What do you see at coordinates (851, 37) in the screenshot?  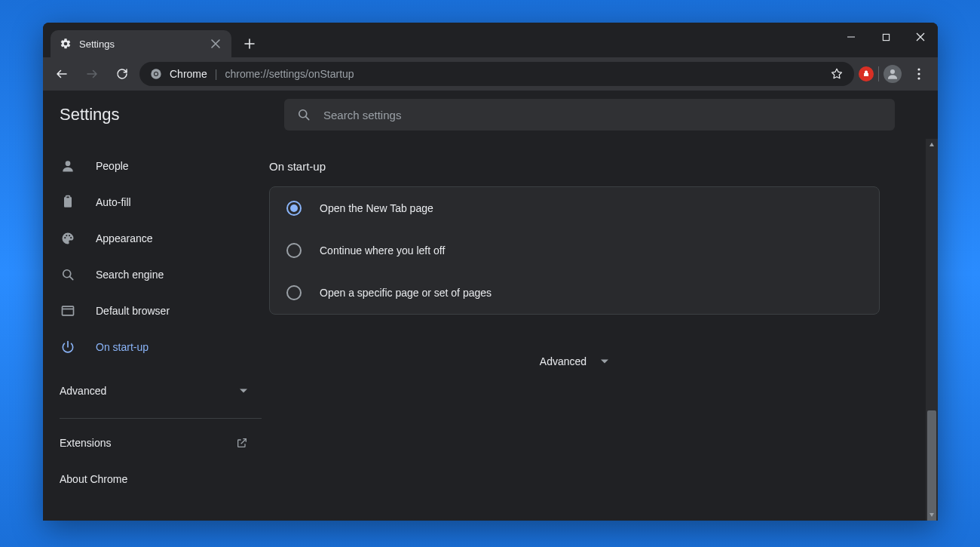 I see `minimize-button` at bounding box center [851, 37].